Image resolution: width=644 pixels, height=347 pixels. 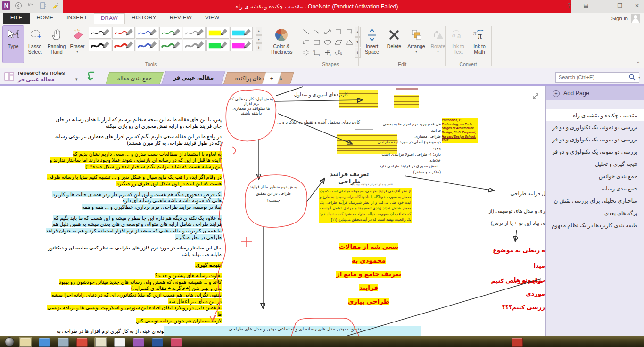 I want to click on search-icon, so click(x=632, y=77).